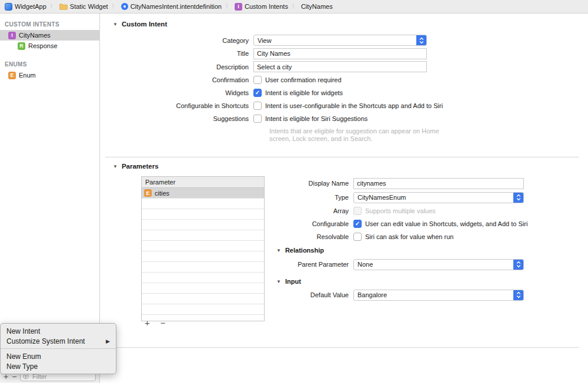 Image resolution: width=588 pixels, height=383 pixels. What do you see at coordinates (177, 93) in the screenshot?
I see `widgets-label: Widgets` at bounding box center [177, 93].